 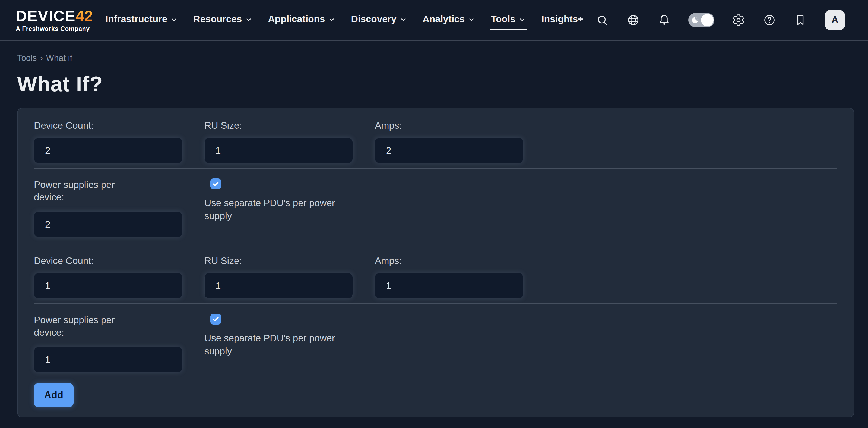 I want to click on moon-icon, so click(x=695, y=20).